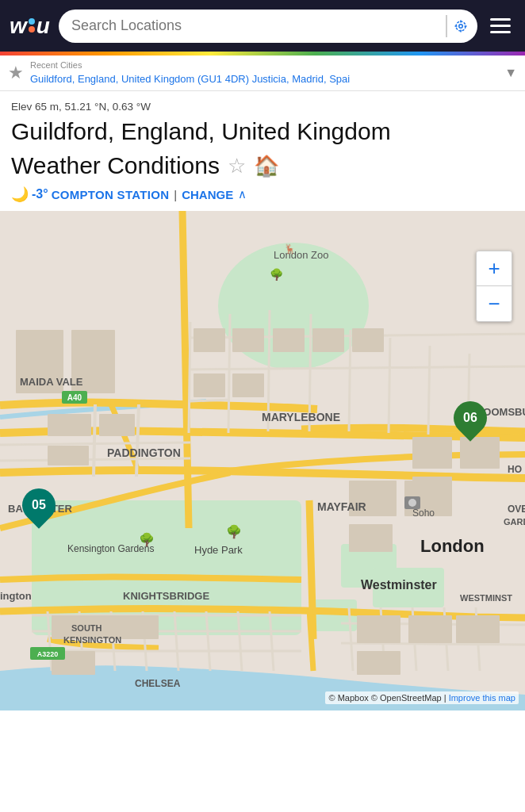 The width and height of the screenshot is (525, 812). What do you see at coordinates (470, 418) in the screenshot?
I see `pin-value-06: 06` at bounding box center [470, 418].